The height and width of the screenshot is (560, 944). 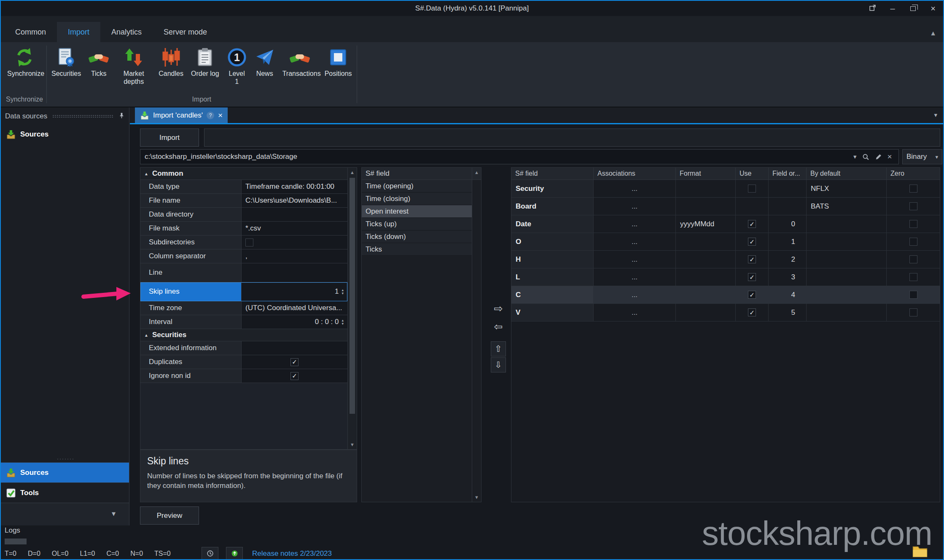 What do you see at coordinates (338, 62) in the screenshot?
I see `positions-button: Positions` at bounding box center [338, 62].